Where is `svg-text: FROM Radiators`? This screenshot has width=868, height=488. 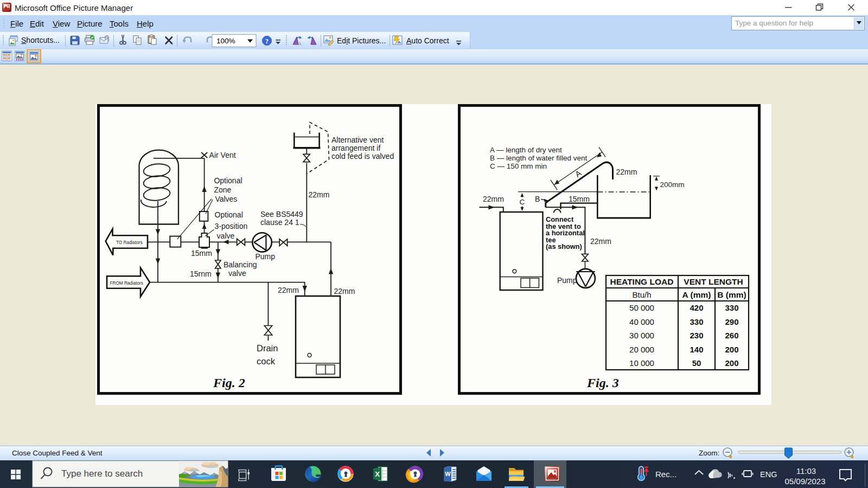 svg-text: FROM Radiators is located at coordinates (127, 283).